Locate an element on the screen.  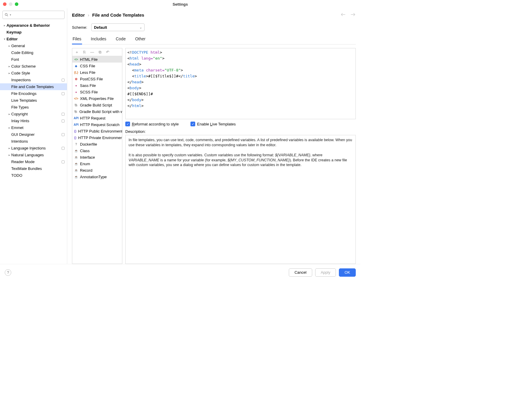
reformat-checkbox: ✓ Reformat according to style is located at coordinates (152, 124).